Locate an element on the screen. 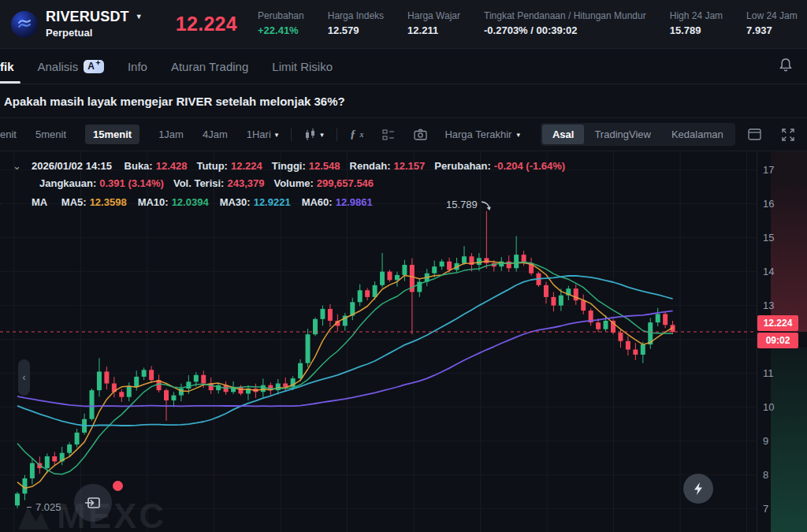 This screenshot has width=807, height=532. legend-value: 12.224 is located at coordinates (247, 166).